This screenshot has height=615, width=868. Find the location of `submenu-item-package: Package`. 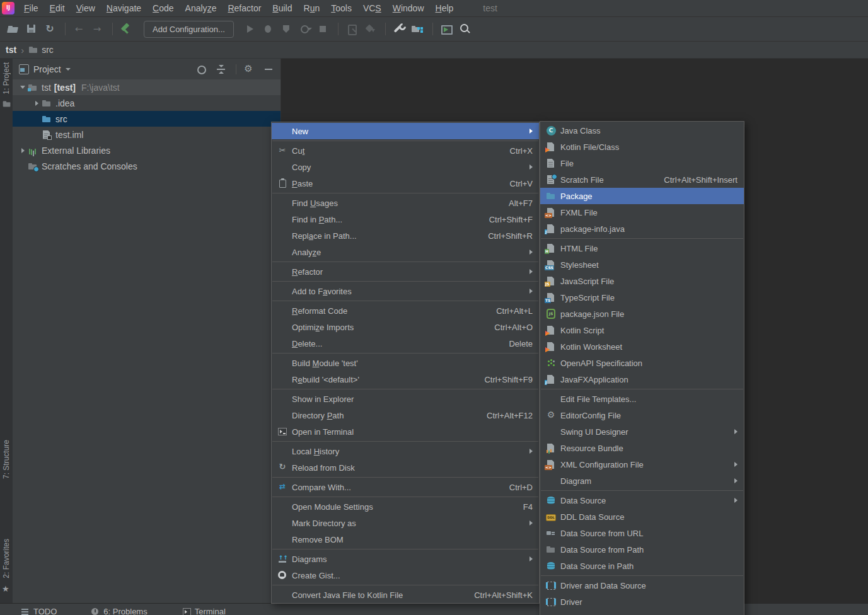

submenu-item-package: Package is located at coordinates (642, 196).